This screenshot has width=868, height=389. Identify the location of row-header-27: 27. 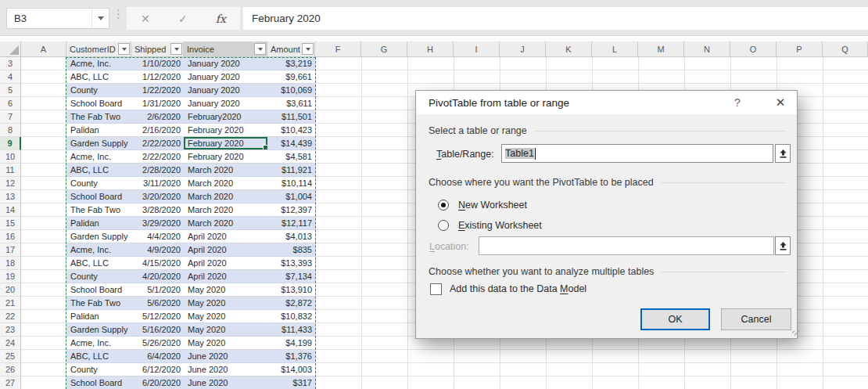
(11, 383).